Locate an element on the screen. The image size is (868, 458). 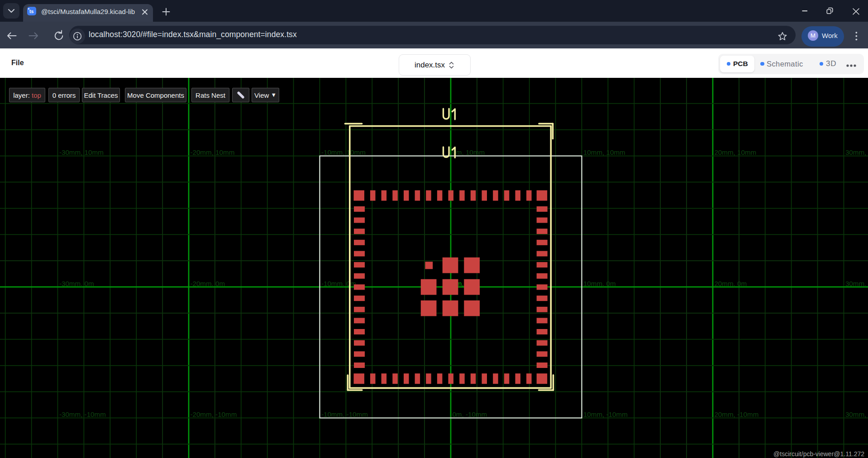
svg-text: -20mm, -10mm is located at coordinates (214, 415).